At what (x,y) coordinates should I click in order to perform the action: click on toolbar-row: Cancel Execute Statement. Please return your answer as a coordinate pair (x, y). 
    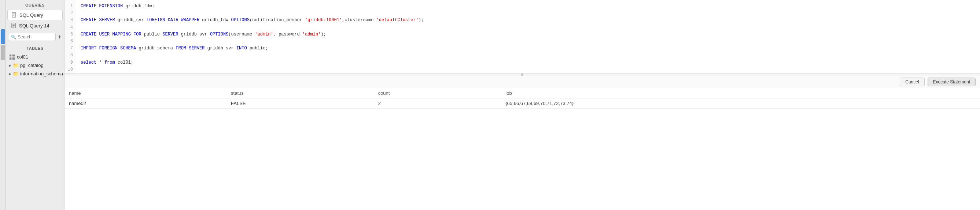
    Looking at the image, I should click on (522, 82).